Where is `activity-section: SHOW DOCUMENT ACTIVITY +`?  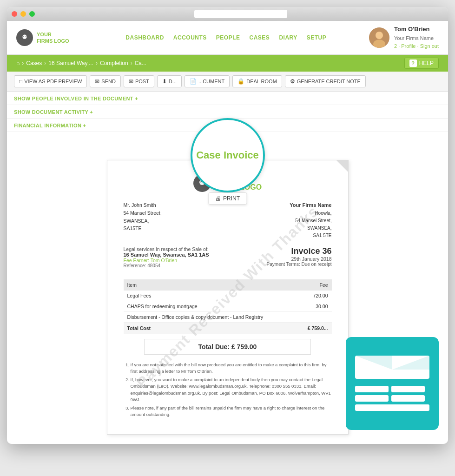 activity-section: SHOW DOCUMENT ACTIVITY + is located at coordinates (228, 112).